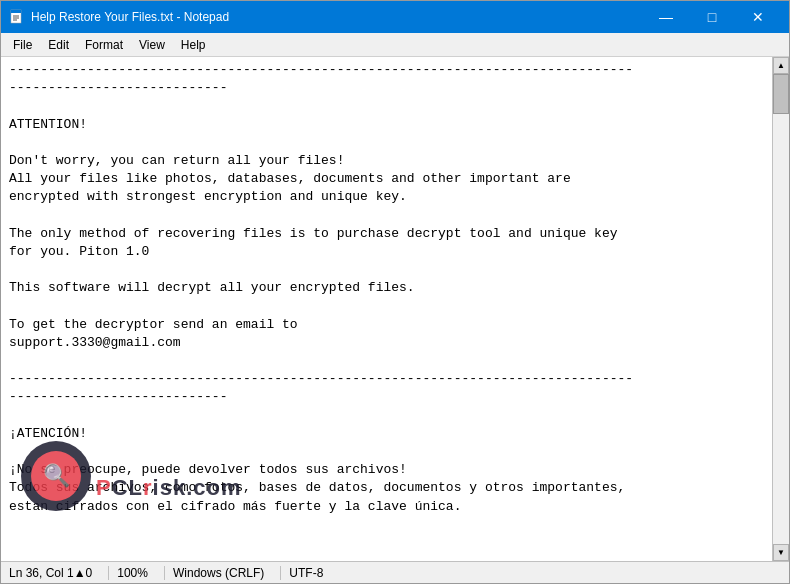 This screenshot has height=584, width=790. What do you see at coordinates (312, 573) in the screenshot?
I see `encoding: UTF-8` at bounding box center [312, 573].